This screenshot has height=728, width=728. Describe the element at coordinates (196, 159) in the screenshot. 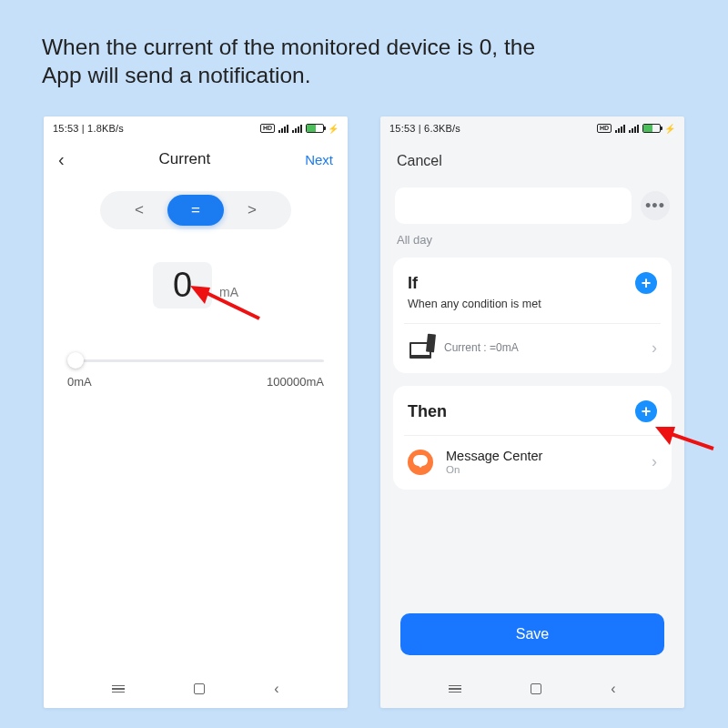

I see `nav-bar: ‹ Current Next` at that location.